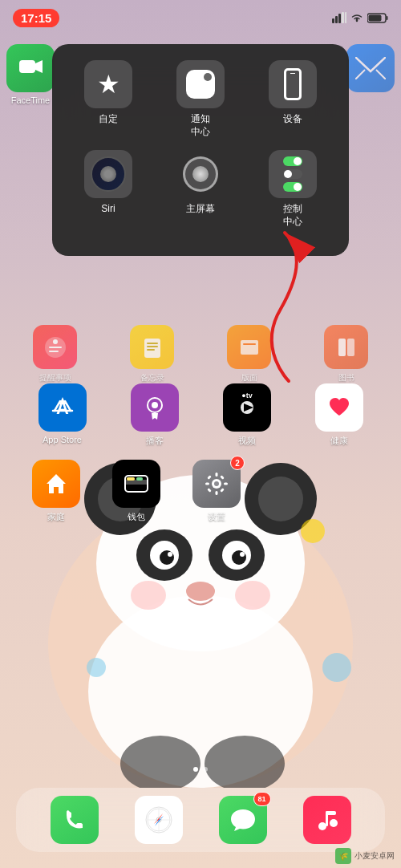 Image resolution: width=401 pixels, height=868 pixels. I want to click on battery-icon, so click(378, 18).